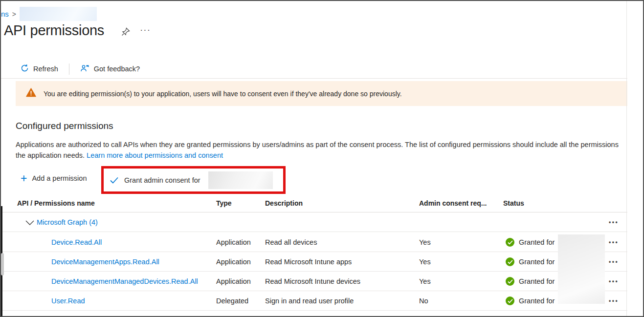 The height and width of the screenshot is (317, 644). I want to click on table-row: DeviceManagementApps.Read.All Applicatio…, so click(314, 262).